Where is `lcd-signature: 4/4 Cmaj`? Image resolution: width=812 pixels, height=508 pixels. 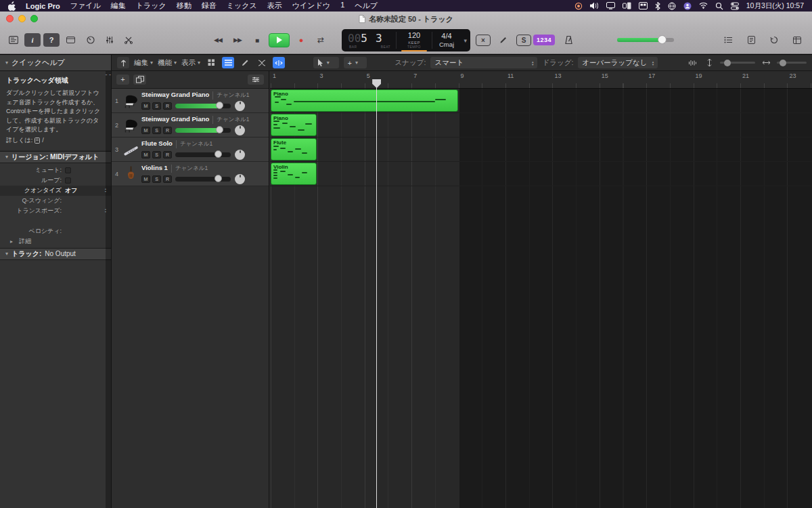
lcd-signature: 4/4 Cmaj is located at coordinates (447, 41).